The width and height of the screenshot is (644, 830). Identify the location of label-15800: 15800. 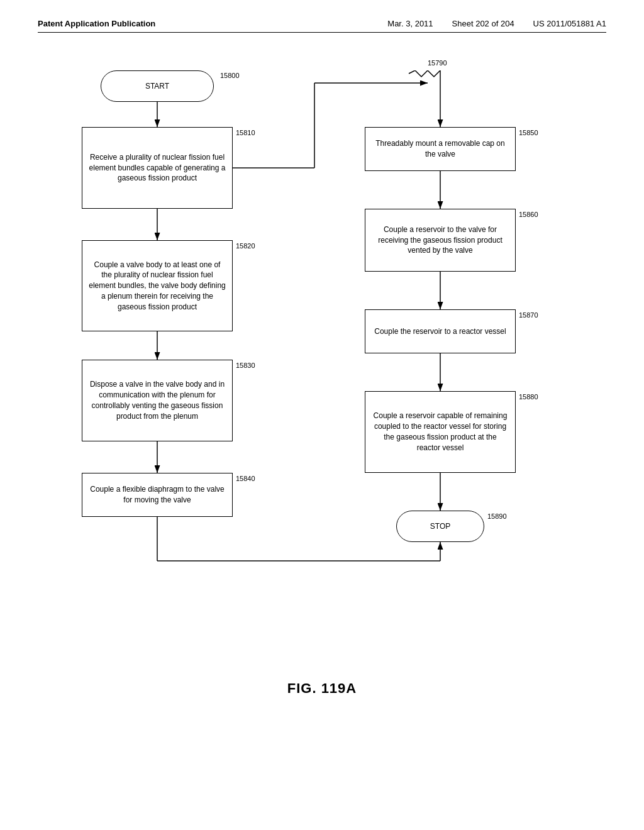
(230, 75).